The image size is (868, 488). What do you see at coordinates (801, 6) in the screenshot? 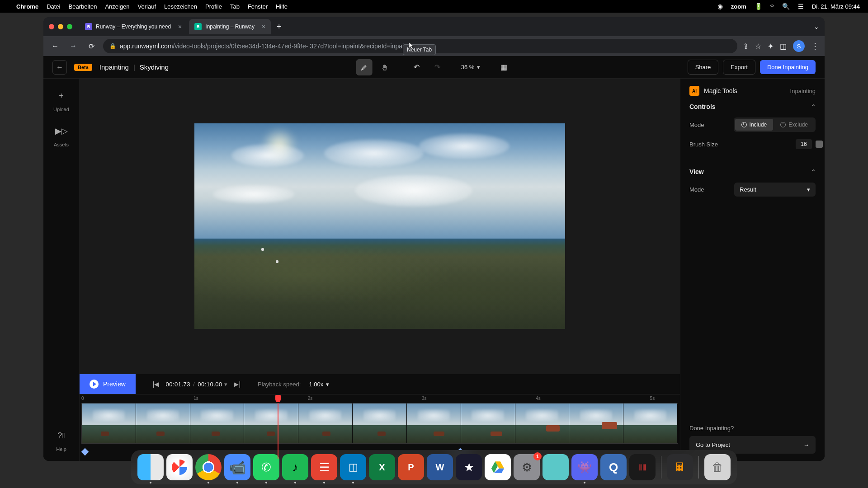
I see `control-center-icon: ☰` at bounding box center [801, 6].